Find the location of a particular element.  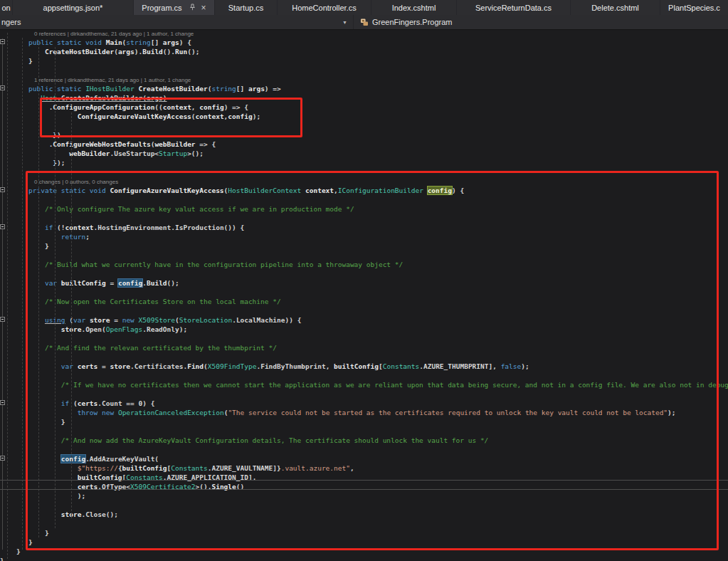

code-line: /* And now add the AzureKeyVault Configu… is located at coordinates (364, 440).